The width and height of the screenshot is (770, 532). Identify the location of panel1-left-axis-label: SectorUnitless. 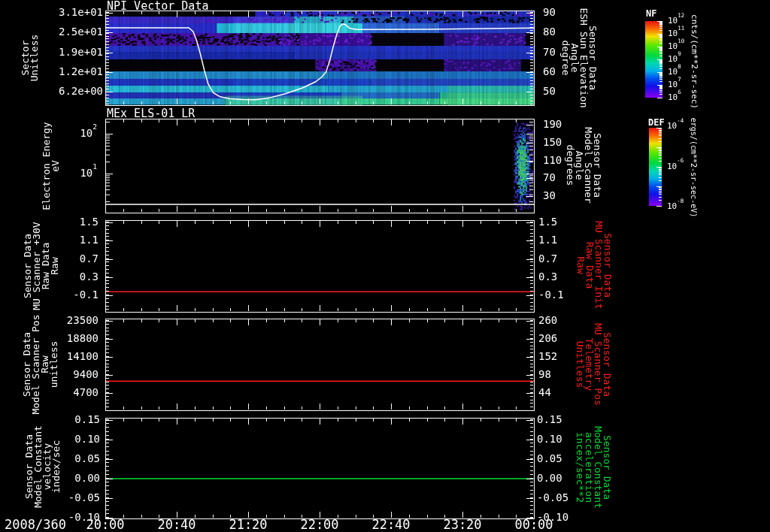
(30, 59).